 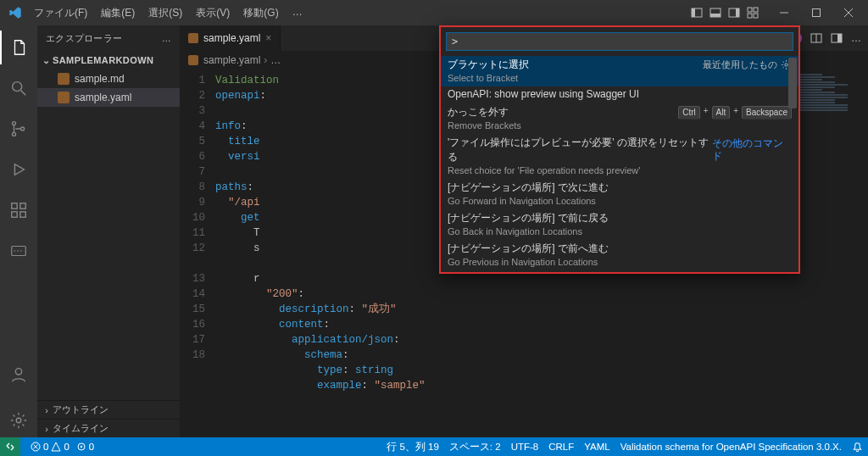 I want to click on toggle-primary-sidebar-icon, so click(x=697, y=13).